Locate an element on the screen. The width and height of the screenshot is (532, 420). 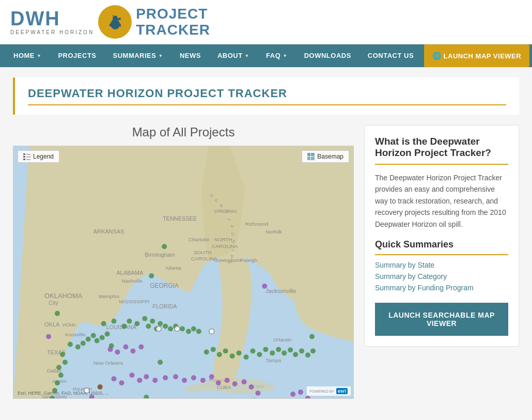
home-arrow: ▼ is located at coordinates (39, 56).